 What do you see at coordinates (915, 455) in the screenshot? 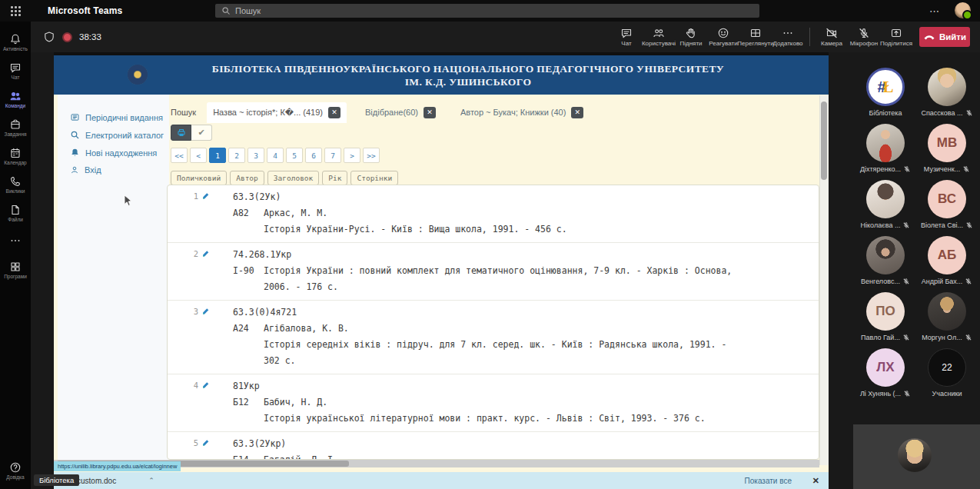
I see `self-avatar` at bounding box center [915, 455].